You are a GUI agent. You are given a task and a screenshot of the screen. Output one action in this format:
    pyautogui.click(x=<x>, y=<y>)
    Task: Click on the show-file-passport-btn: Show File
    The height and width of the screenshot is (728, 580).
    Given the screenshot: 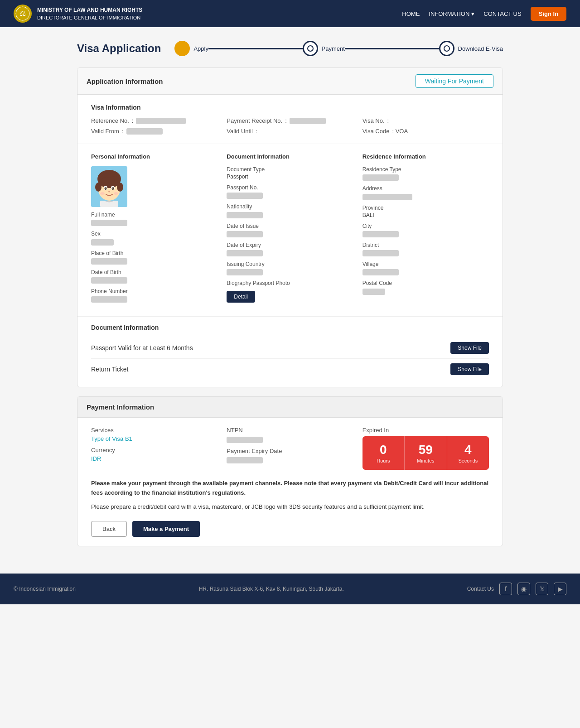 What is the action you would take?
    pyautogui.click(x=469, y=348)
    